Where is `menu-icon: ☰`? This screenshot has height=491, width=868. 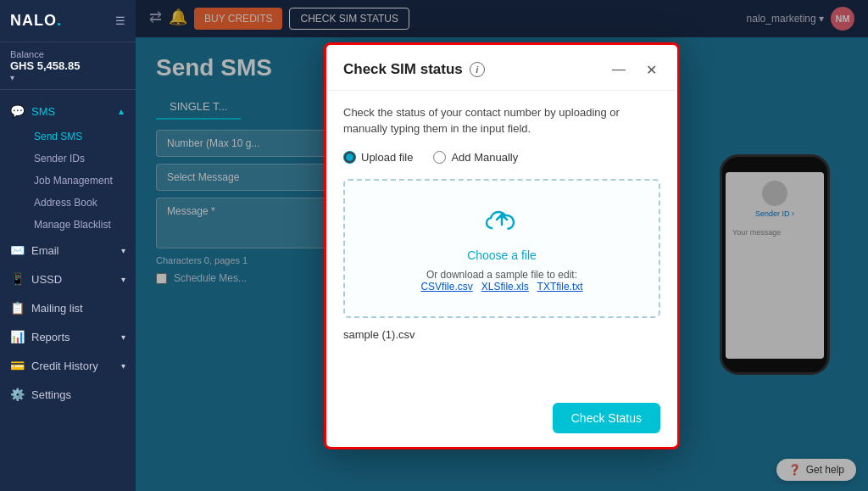 menu-icon: ☰ is located at coordinates (120, 20).